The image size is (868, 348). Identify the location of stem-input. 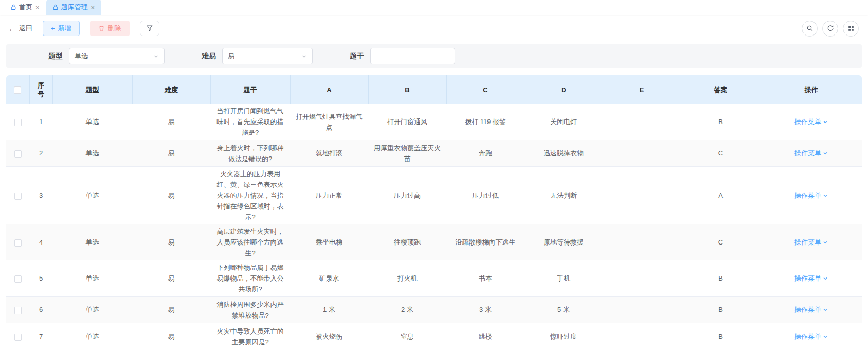
(412, 56).